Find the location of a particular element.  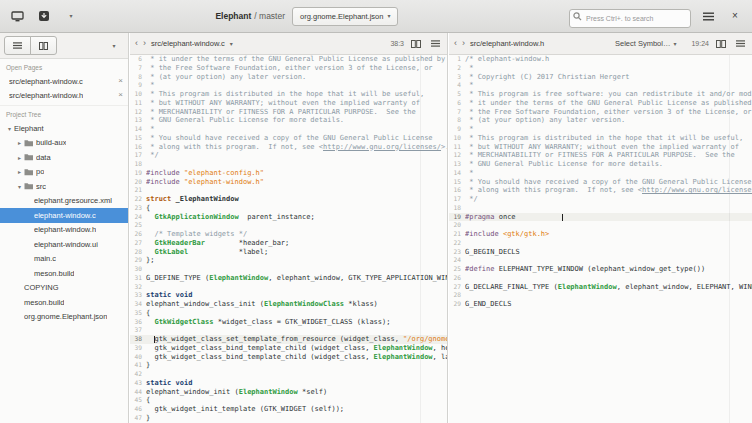

code-line: 32 is located at coordinates (288, 288).